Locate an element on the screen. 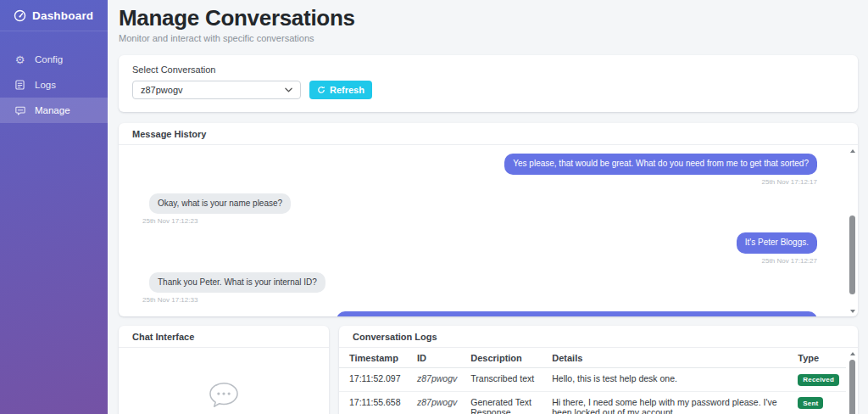 This screenshot has height=414, width=868. col-details: Details is located at coordinates (668, 358).